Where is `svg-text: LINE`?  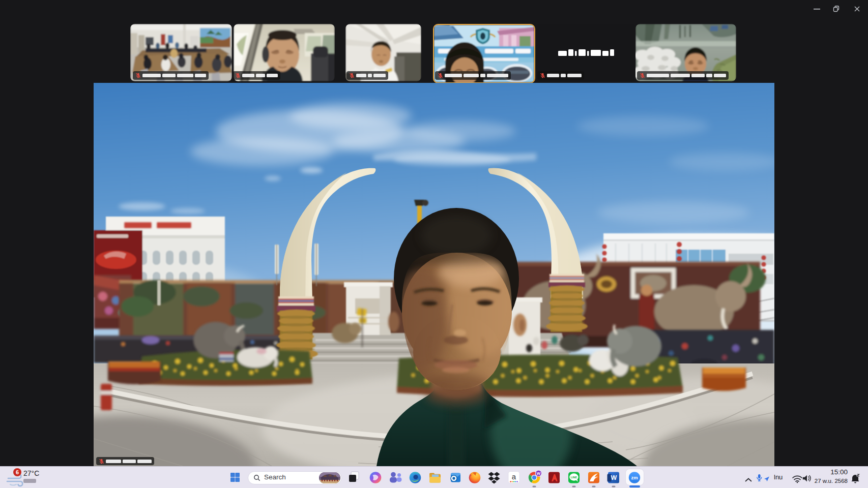 svg-text: LINE is located at coordinates (574, 477).